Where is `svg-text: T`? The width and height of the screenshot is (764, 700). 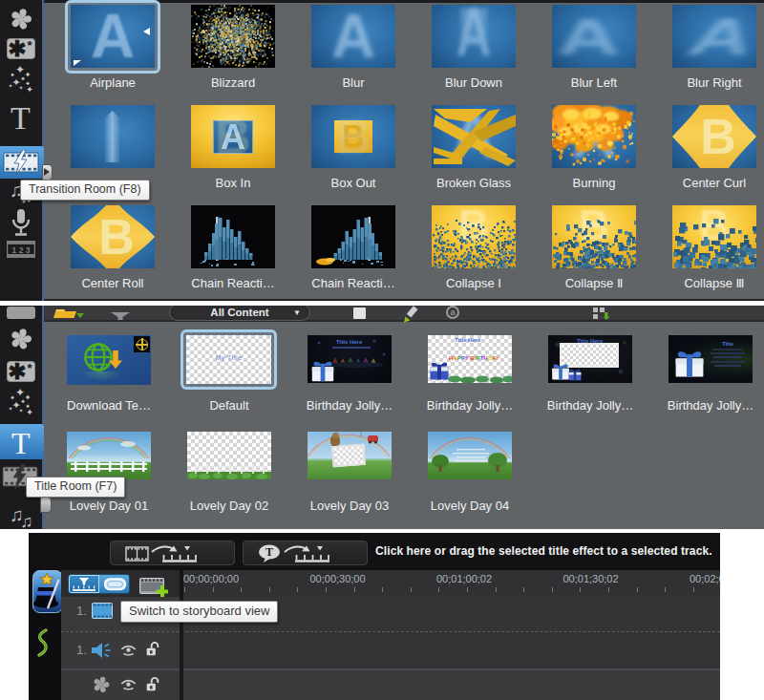 svg-text: T is located at coordinates (268, 552).